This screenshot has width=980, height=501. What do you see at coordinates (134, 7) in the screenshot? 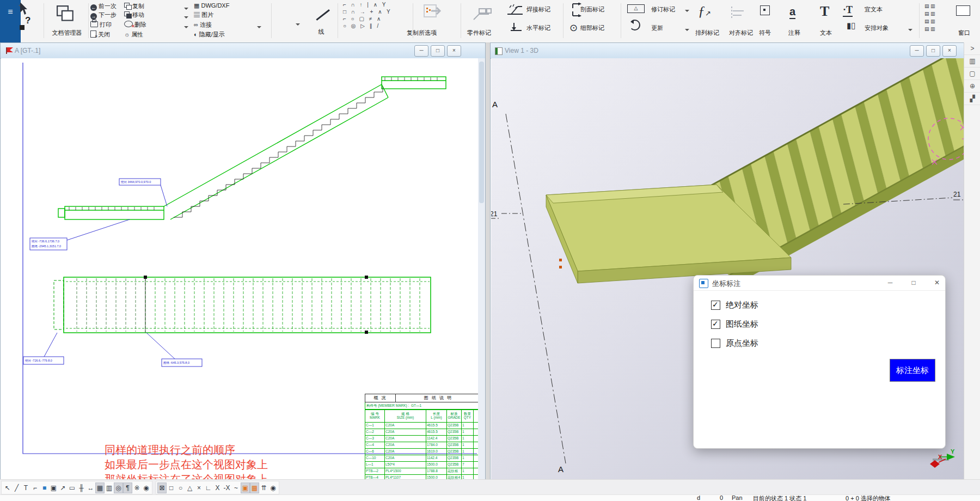
I see `copy-button: 复制` at bounding box center [134, 7].